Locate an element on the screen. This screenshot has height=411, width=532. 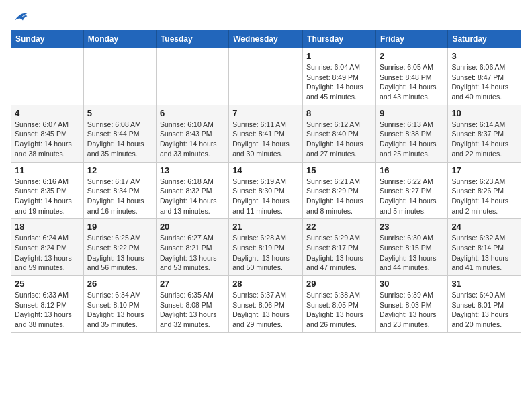
day-number: 2 is located at coordinates (412, 56).